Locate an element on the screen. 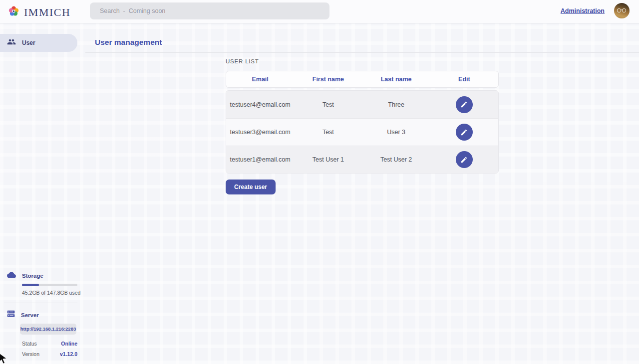  sidebar-item-user-label: User is located at coordinates (29, 43).